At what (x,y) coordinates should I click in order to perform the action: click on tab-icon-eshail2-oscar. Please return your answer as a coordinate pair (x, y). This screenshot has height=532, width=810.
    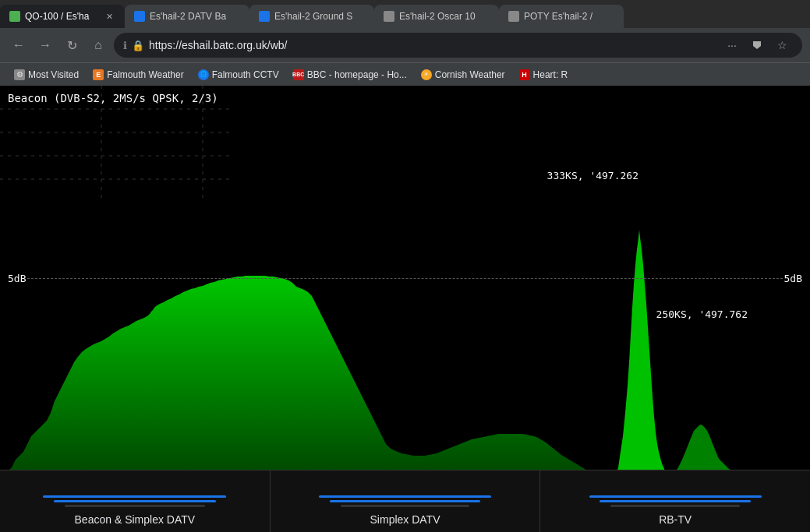
    Looking at the image, I should click on (389, 16).